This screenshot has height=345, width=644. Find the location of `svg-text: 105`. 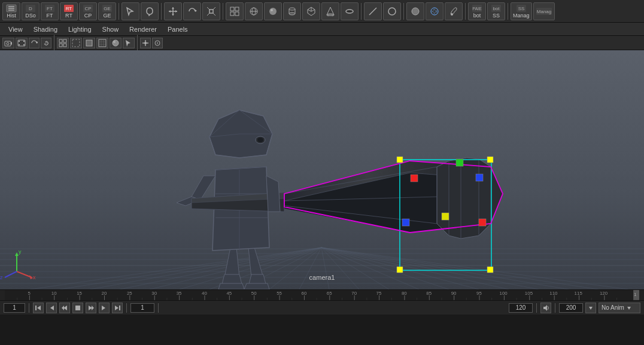

svg-text: 105 is located at coordinates (529, 293).